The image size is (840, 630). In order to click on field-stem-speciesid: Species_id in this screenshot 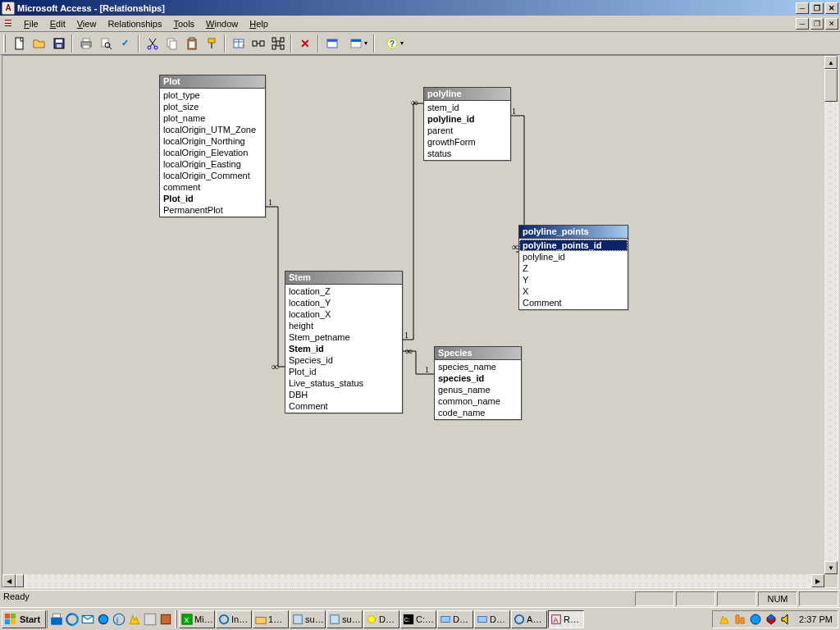, I will do `click(344, 360)`.